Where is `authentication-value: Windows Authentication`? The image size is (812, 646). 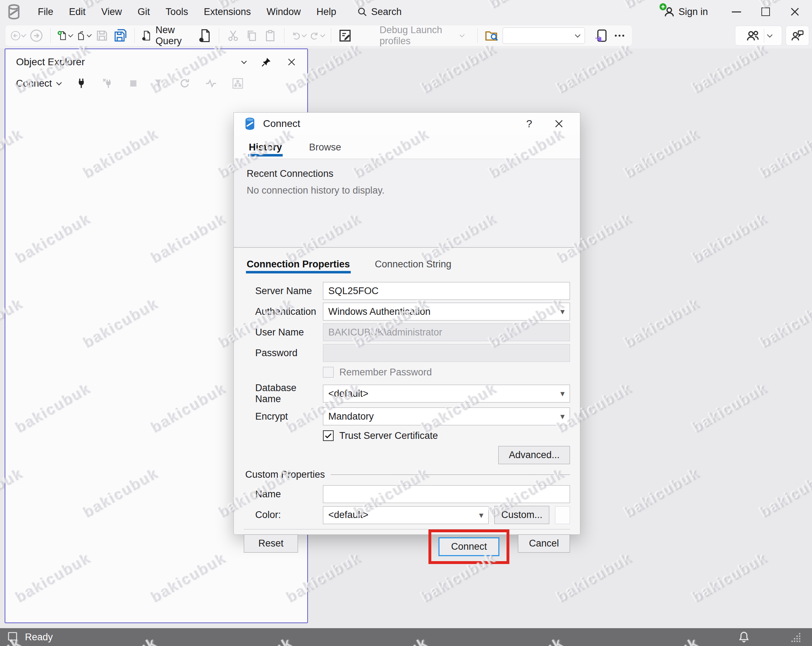
authentication-value: Windows Authentication is located at coordinates (380, 312).